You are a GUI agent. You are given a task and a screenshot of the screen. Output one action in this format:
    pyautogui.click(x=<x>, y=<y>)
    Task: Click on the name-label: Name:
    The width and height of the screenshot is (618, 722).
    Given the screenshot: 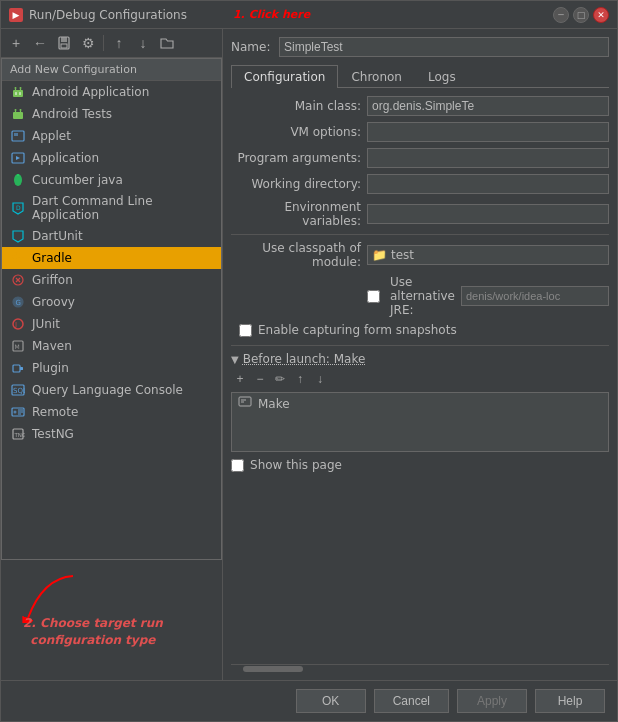 What is the action you would take?
    pyautogui.click(x=251, y=47)
    